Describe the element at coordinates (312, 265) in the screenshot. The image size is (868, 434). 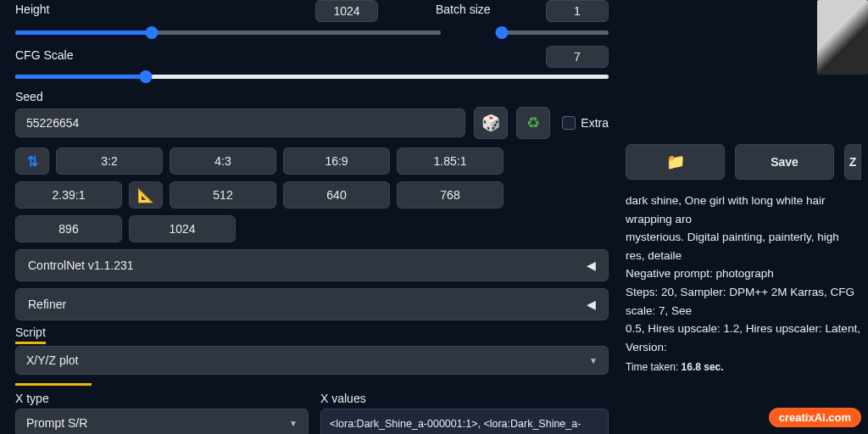
I see `controlnet-accordion: ControlNet v1.1.231 ◀` at that location.